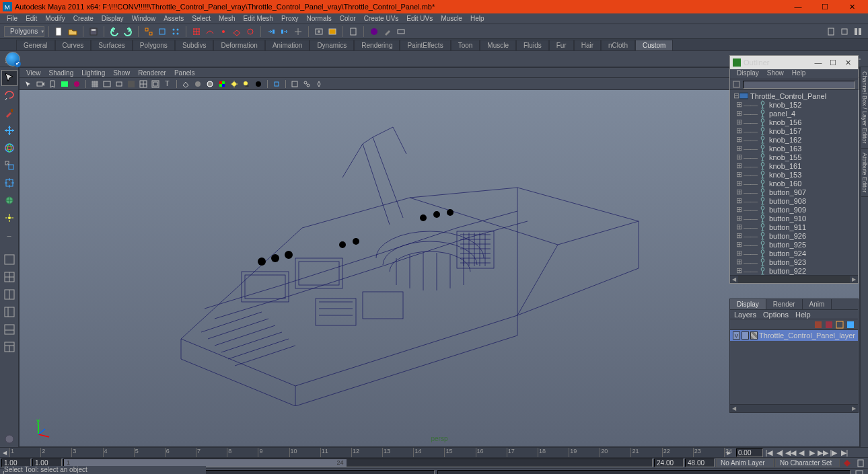 The height and width of the screenshot is (474, 868). Describe the element at coordinates (9, 439) in the screenshot. I see `quick-layout-icon` at that location.